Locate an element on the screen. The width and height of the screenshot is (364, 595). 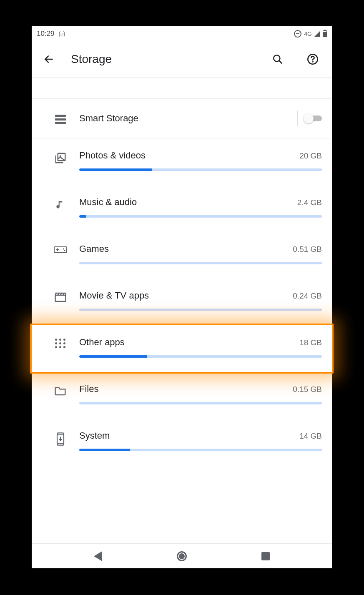
nav-back-button is located at coordinates (98, 556).